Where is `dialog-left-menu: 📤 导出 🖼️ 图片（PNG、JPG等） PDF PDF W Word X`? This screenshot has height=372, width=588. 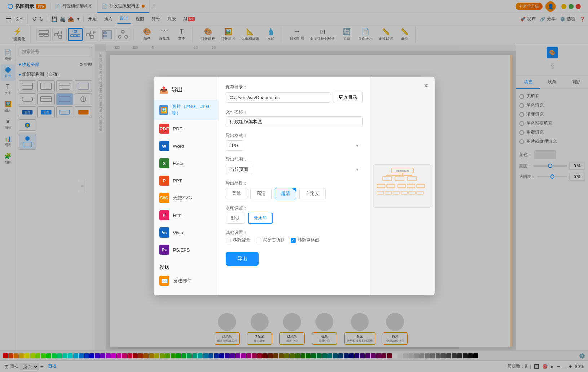 dialog-left-menu: 📤 导出 🖼️ 图片（PNG、JPG等） PDF PDF W Word X is located at coordinates (186, 186).